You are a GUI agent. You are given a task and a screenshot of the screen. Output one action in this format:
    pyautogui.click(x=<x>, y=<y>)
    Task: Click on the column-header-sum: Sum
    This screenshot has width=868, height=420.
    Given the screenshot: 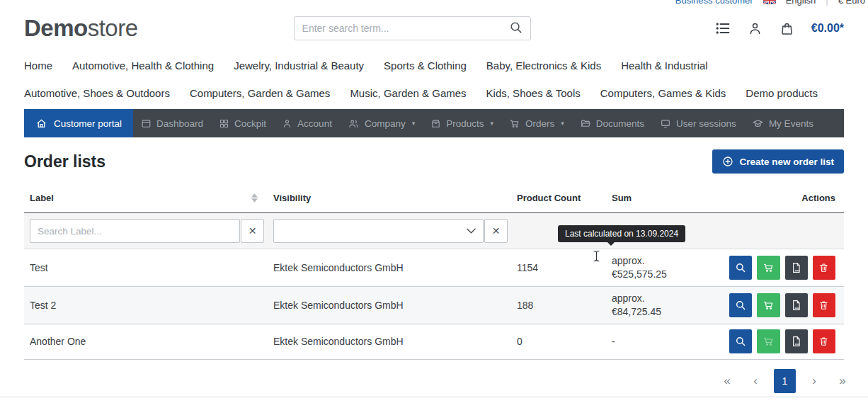 What is the action you would take?
    pyautogui.click(x=665, y=198)
    